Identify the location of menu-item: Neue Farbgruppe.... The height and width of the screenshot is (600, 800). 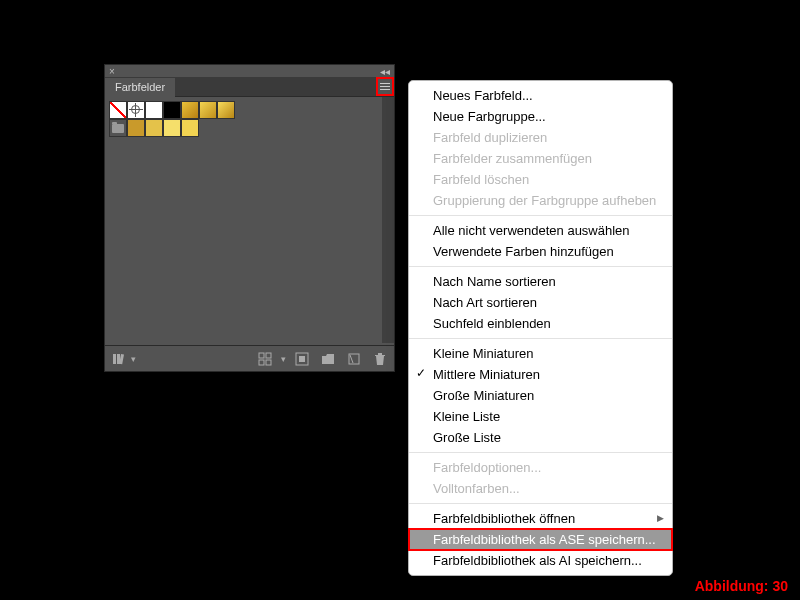
(540, 116).